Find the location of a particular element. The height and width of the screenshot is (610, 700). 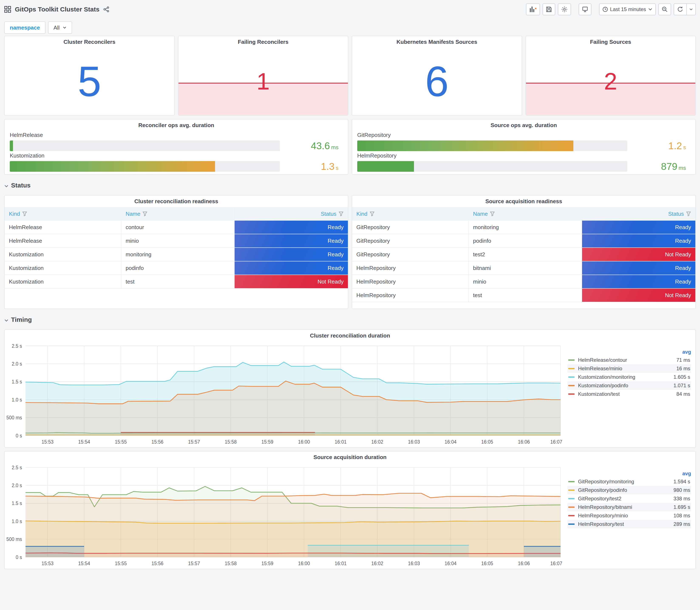

svg-text: 2.0 s is located at coordinates (17, 485).